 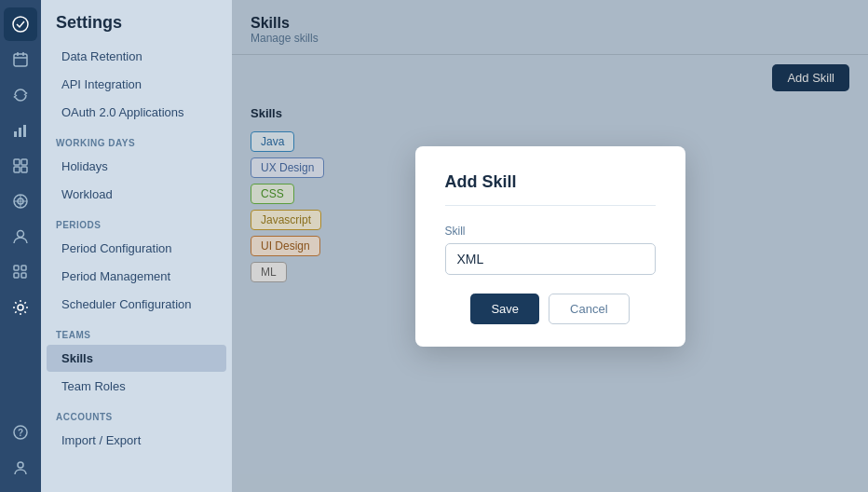 I want to click on sidebar-item-period-management: Period Management, so click(x=136, y=276).